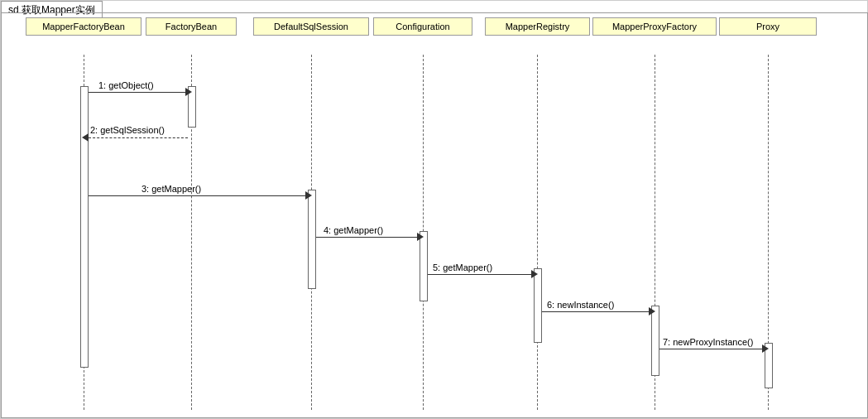 The width and height of the screenshot is (868, 419). I want to click on lifeline-defaultSqlSession: DefaultSqlSession, so click(311, 26).